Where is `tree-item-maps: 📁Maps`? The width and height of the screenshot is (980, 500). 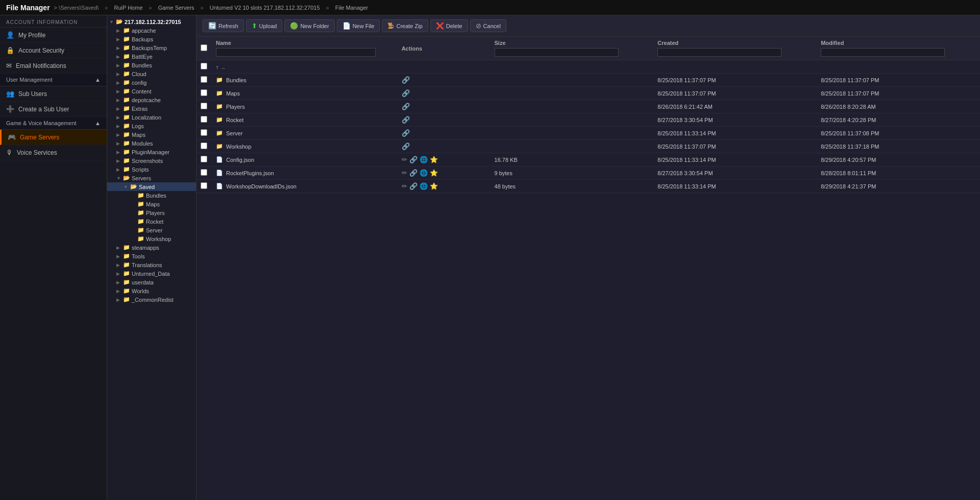
tree-item-maps: 📁Maps is located at coordinates (152, 204).